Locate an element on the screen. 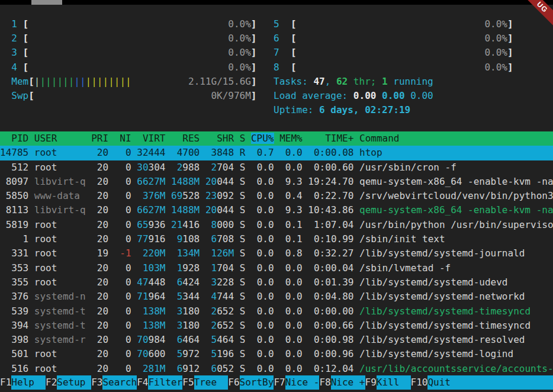 The image size is (553, 392). fkey-search: Search is located at coordinates (120, 383).